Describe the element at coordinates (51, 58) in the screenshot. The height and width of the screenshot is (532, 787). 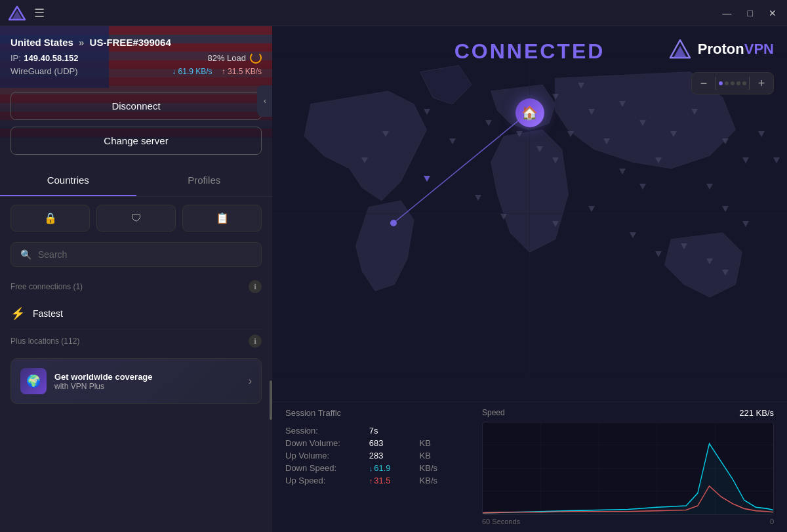
I see `ip-value: 149.40.58.152` at that location.